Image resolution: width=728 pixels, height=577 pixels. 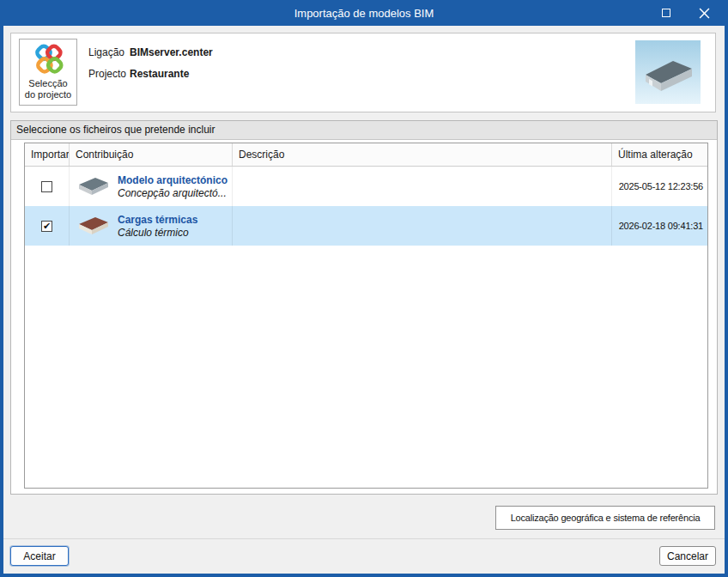 I want to click on column-header-description: Descrição, so click(x=422, y=155).